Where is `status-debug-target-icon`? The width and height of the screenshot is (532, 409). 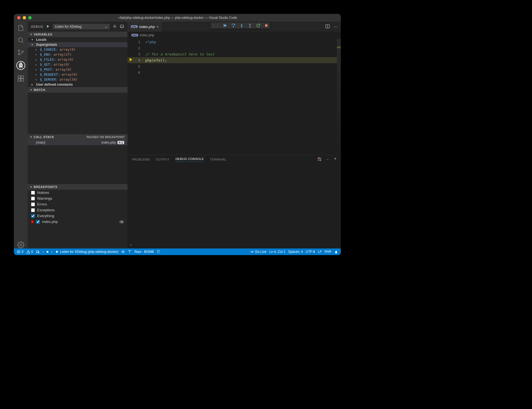
status-debug-target-icon is located at coordinates (38, 252).